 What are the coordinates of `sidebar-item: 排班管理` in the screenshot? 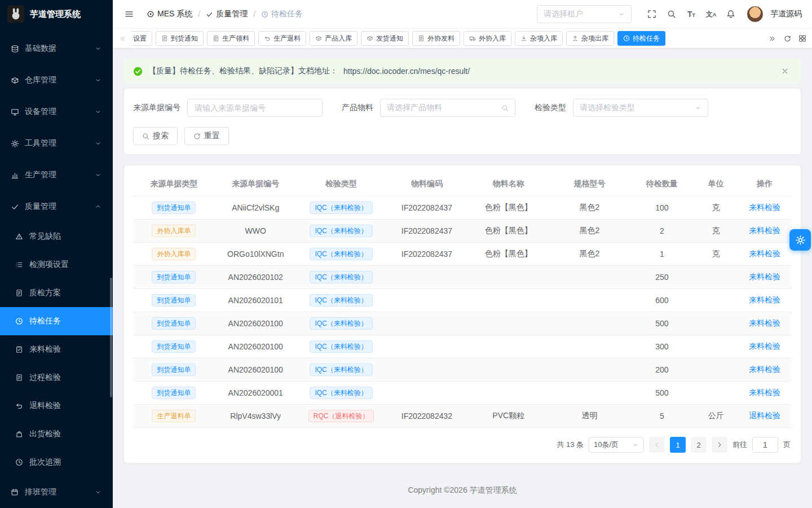 It's located at (56, 492).